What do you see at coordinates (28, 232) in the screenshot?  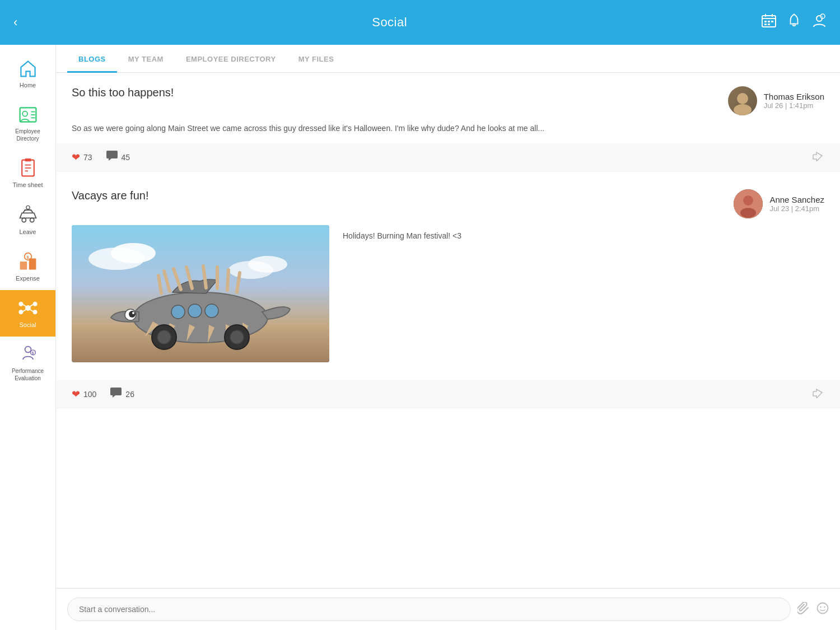 I see `sidebar-item-leave-label: Leave` at bounding box center [28, 232].